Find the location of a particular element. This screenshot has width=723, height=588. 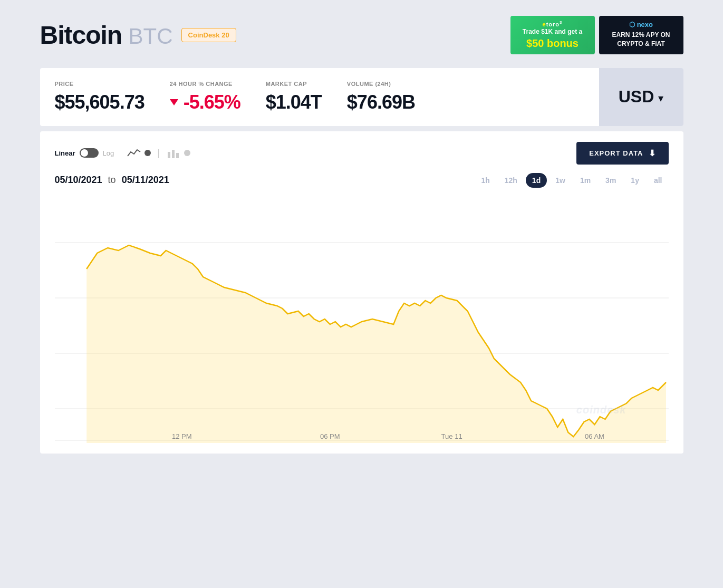

bar-chart-toggle is located at coordinates (178, 153).